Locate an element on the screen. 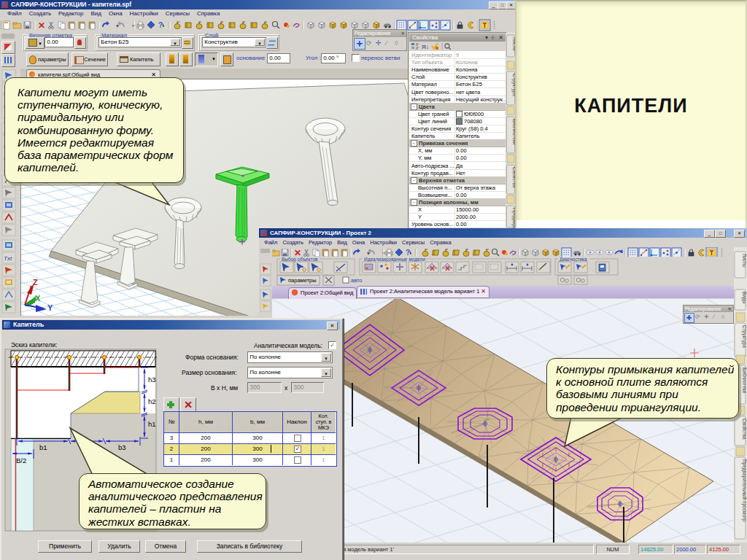 This screenshot has width=747, height=560. svg-text: b1 is located at coordinates (44, 448).